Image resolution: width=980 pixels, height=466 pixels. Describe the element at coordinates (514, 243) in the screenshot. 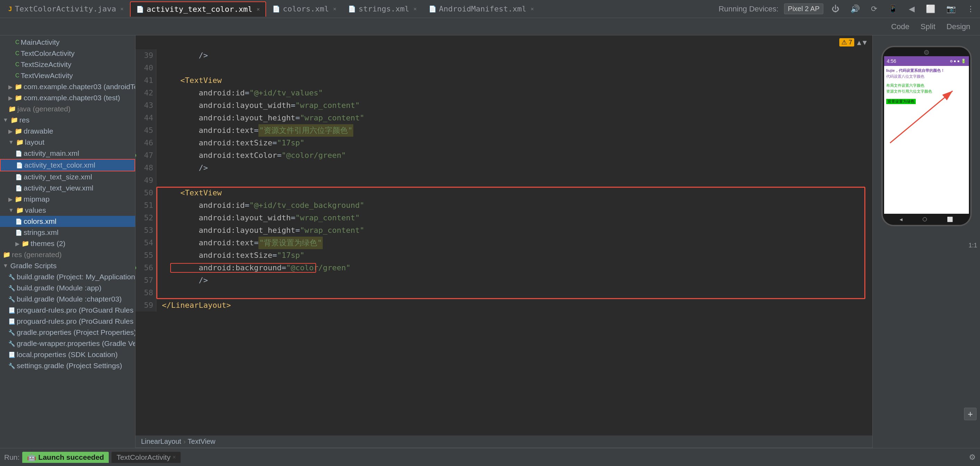

I see `code-line-54: android:text="背景设置为绿色"` at that location.